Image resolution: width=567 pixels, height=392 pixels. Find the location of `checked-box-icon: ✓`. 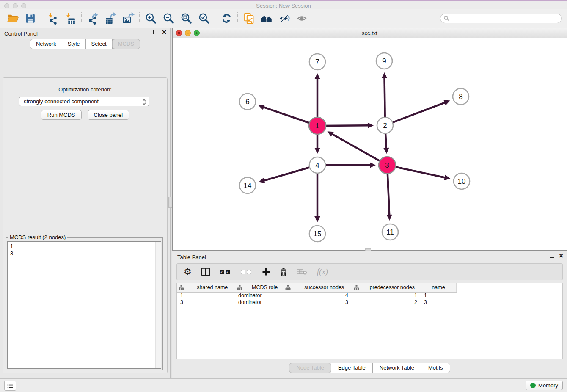

checked-box-icon: ✓ is located at coordinates (222, 272).